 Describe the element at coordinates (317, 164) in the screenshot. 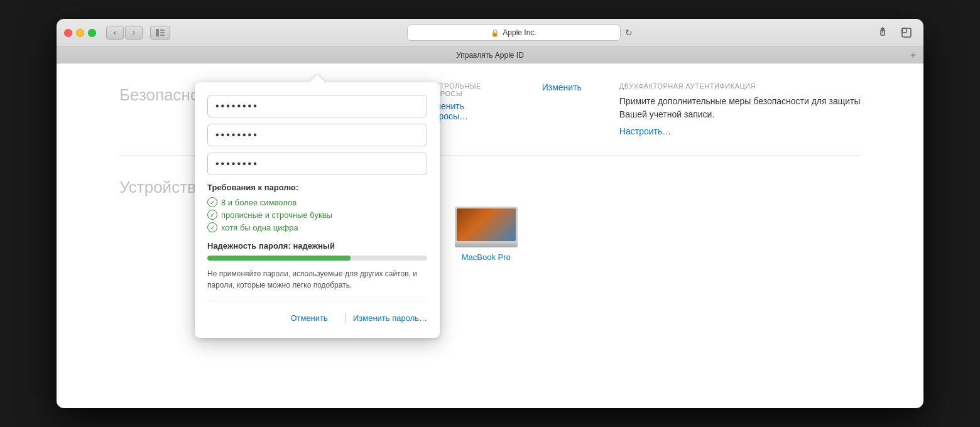

I see `confirm-password-field` at that location.